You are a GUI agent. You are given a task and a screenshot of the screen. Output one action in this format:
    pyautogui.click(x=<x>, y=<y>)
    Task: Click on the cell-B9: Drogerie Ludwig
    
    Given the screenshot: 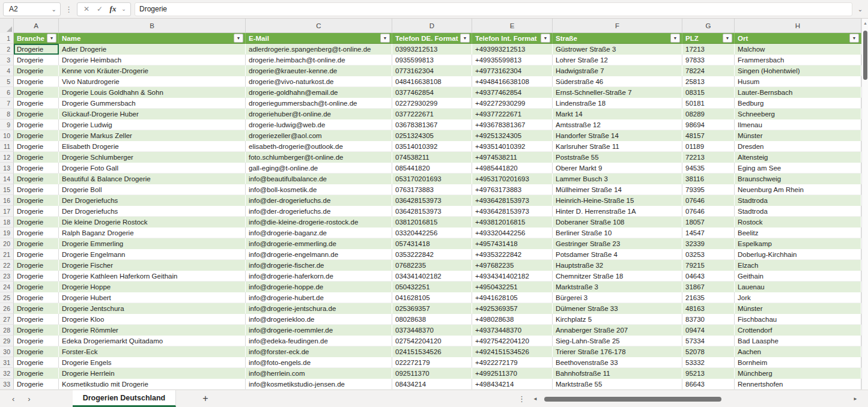 What is the action you would take?
    pyautogui.click(x=153, y=125)
    